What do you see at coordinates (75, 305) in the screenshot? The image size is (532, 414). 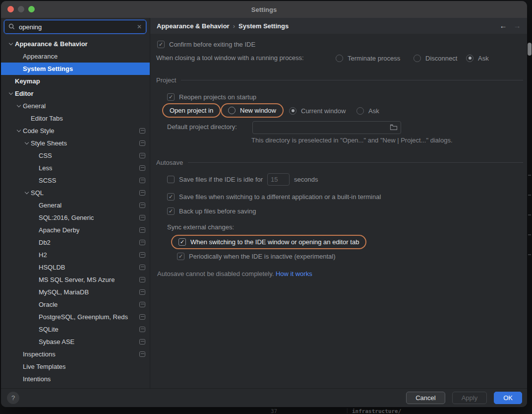 I see `sidebar-item-oracle: Oracle` at bounding box center [75, 305].